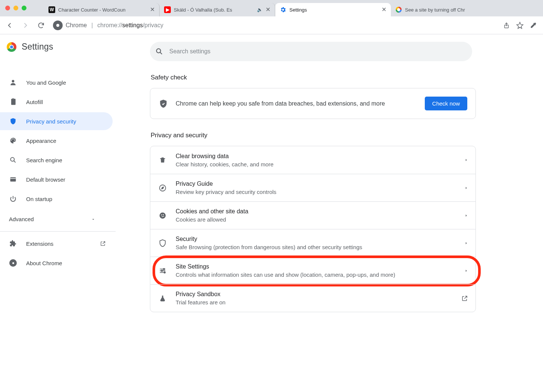 This screenshot has width=543, height=392. What do you see at coordinates (13, 244) in the screenshot?
I see `extension-icon` at bounding box center [13, 244].